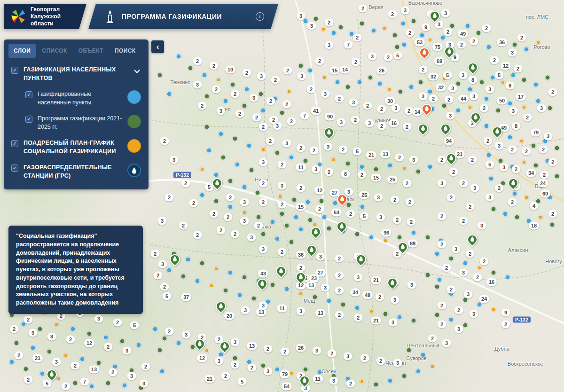 The width and height of the screenshot is (564, 392). Describe the element at coordinates (376, 280) in the screenshot. I see `map-cluster-marker: 21` at that location.